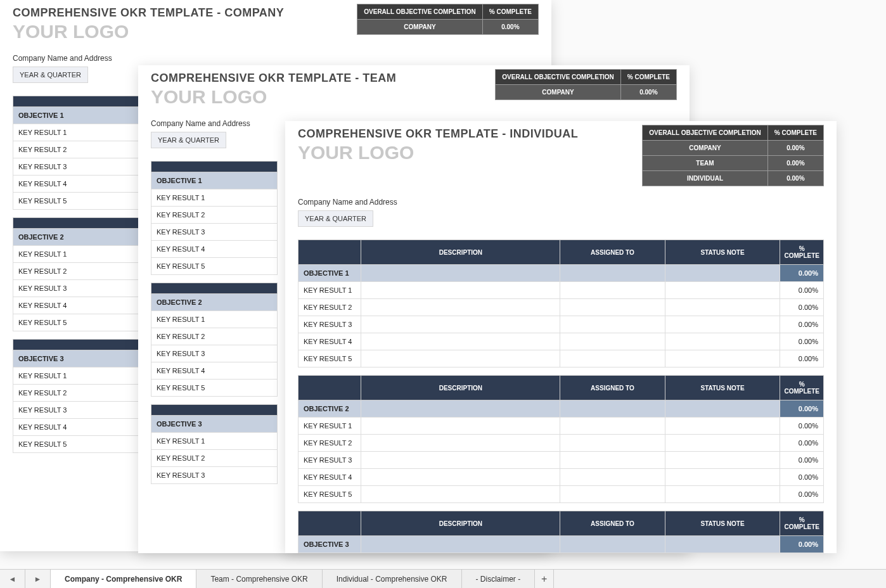 The height and width of the screenshot is (588, 886). What do you see at coordinates (392, 579) in the screenshot?
I see `tab-individual: Individual - Comprehensive OKR` at bounding box center [392, 579].